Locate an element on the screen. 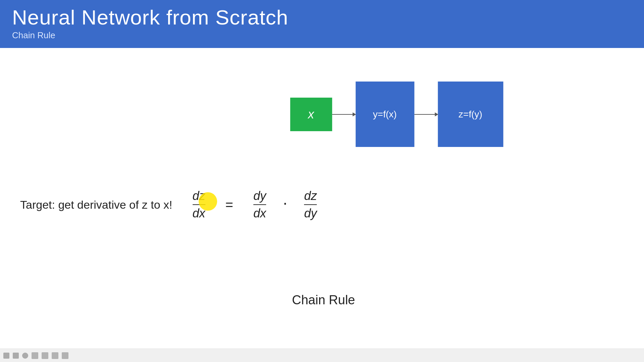  formula-container: dz dx = dy dx · dz dy is located at coordinates (255, 205).